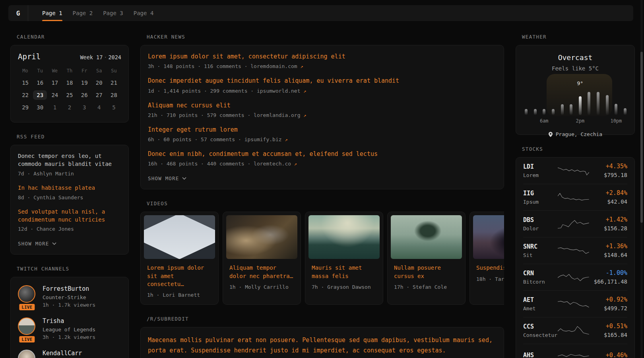 This screenshot has height=358, width=644. I want to click on stock-name: Sit, so click(541, 255).